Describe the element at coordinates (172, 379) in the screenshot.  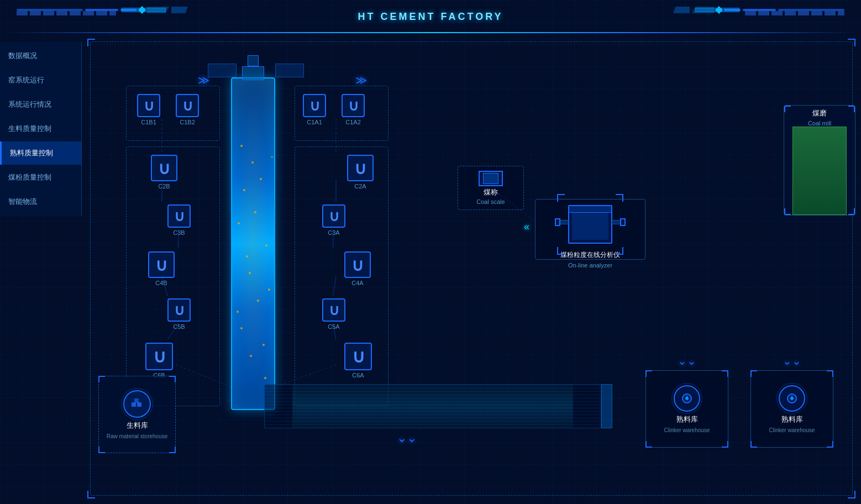
I see `rms-corner-tr` at that location.